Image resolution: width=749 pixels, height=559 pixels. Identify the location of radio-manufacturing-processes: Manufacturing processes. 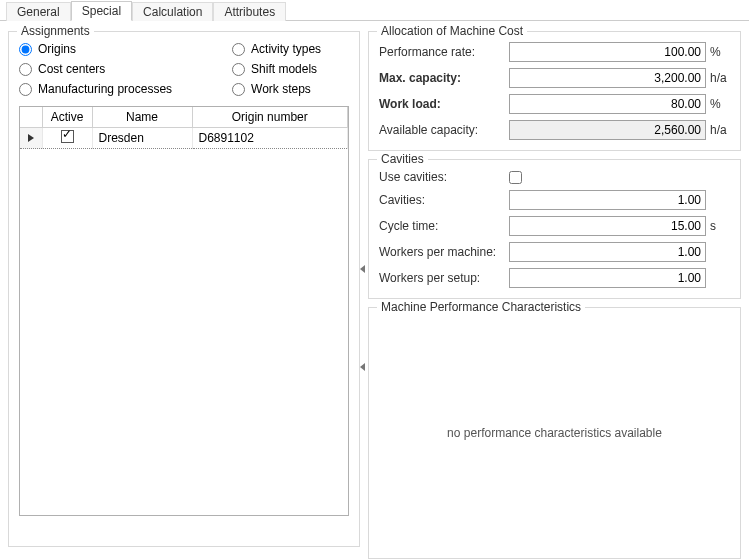
(96, 89).